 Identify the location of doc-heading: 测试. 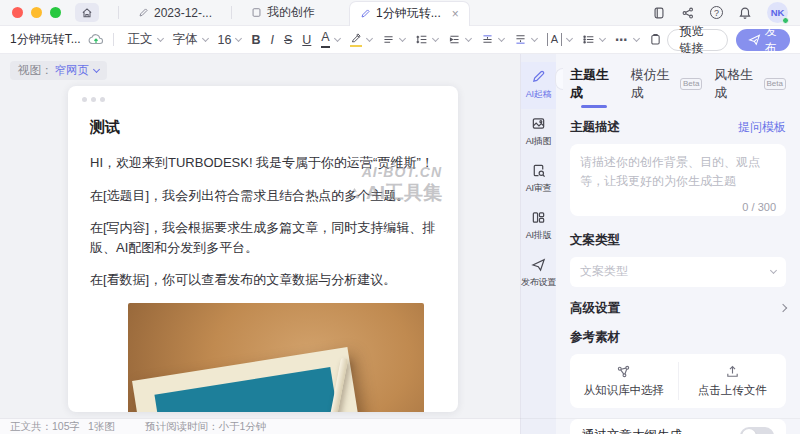
(263, 128).